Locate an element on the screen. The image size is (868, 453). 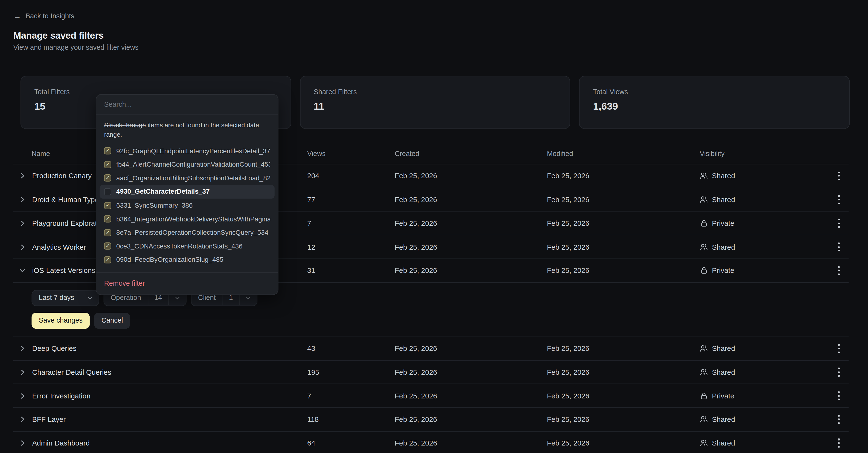
stat-value: 11 is located at coordinates (435, 106).